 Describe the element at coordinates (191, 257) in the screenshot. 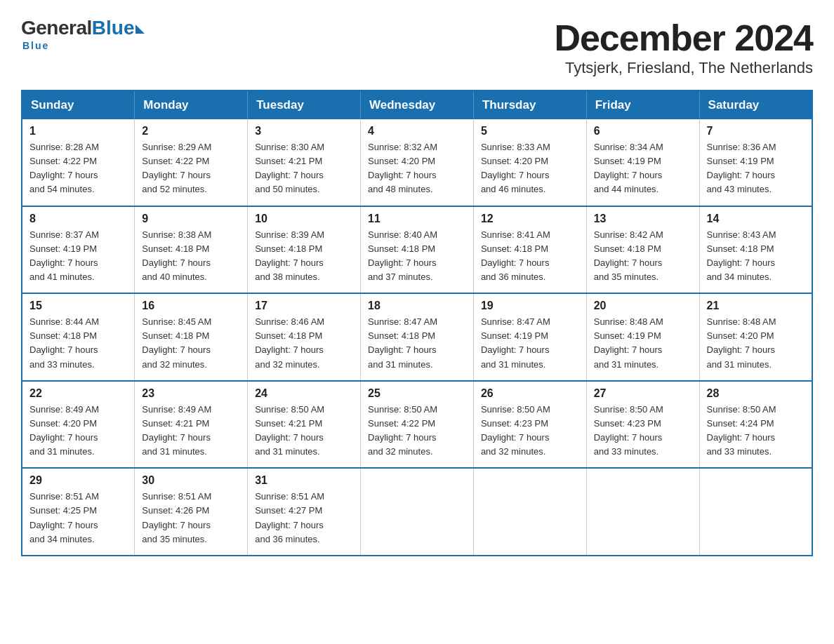

I see `day-info: Sunrise: 8:38 AM Sunset: 4:18 PM Dayligh…` at that location.